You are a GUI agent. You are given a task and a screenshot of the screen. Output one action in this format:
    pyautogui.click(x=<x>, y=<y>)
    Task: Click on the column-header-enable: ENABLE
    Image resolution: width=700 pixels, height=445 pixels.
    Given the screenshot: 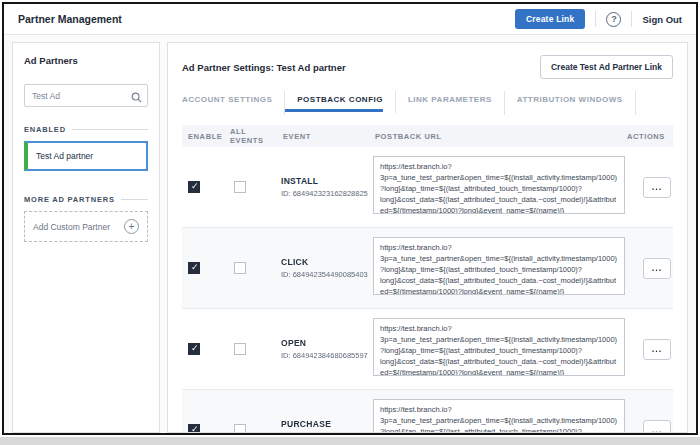 What is the action you would take?
    pyautogui.click(x=205, y=136)
    